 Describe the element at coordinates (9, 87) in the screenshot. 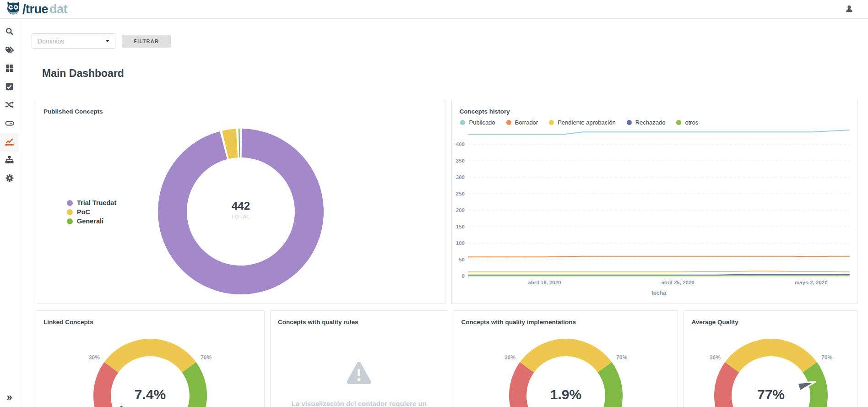

I see `sidebar-item-quality` at that location.